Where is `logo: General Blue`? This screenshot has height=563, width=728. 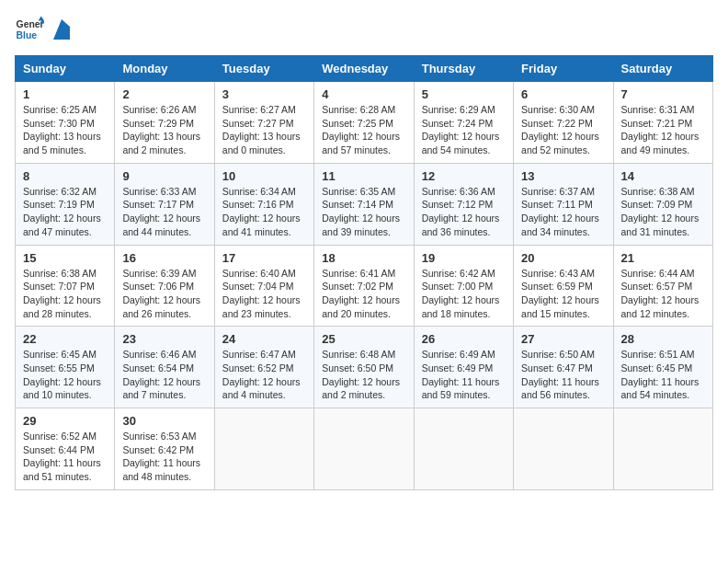
logo: General Blue is located at coordinates (42, 29).